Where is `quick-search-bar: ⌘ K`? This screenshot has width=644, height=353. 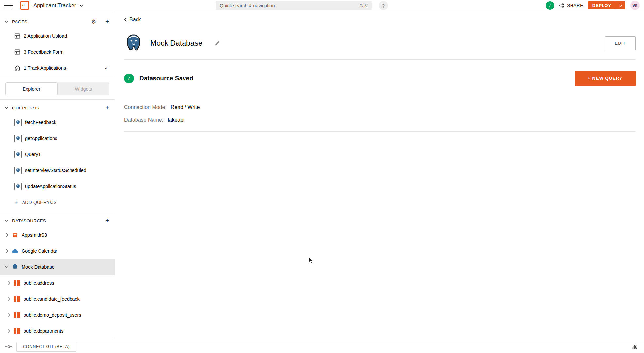
quick-search-bar: ⌘ K is located at coordinates (294, 6).